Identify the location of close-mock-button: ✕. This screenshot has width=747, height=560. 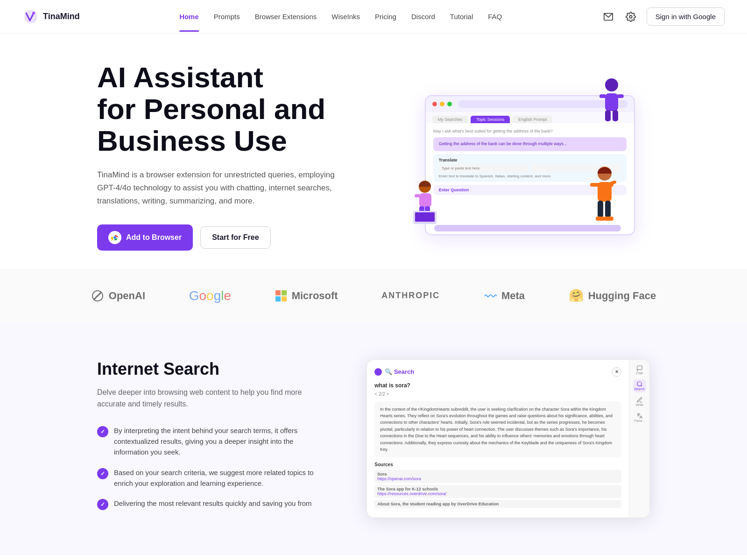
(617, 372).